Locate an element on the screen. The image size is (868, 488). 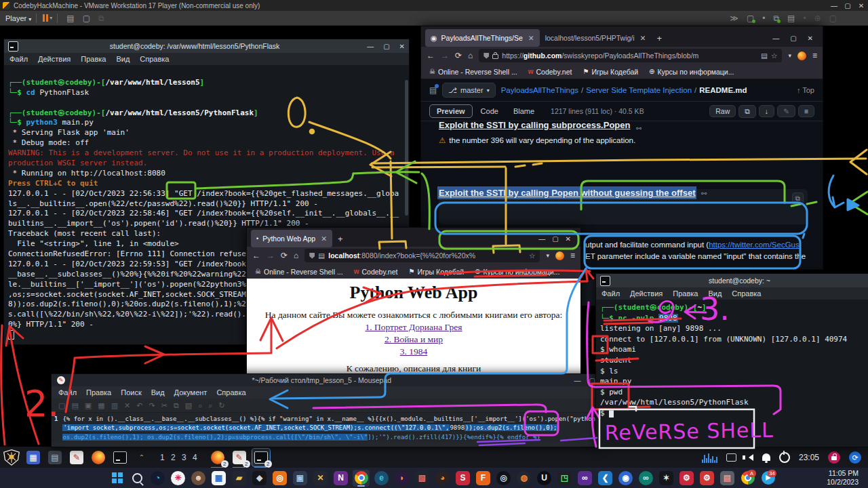
tracking-shield-icon is located at coordinates (312, 256).